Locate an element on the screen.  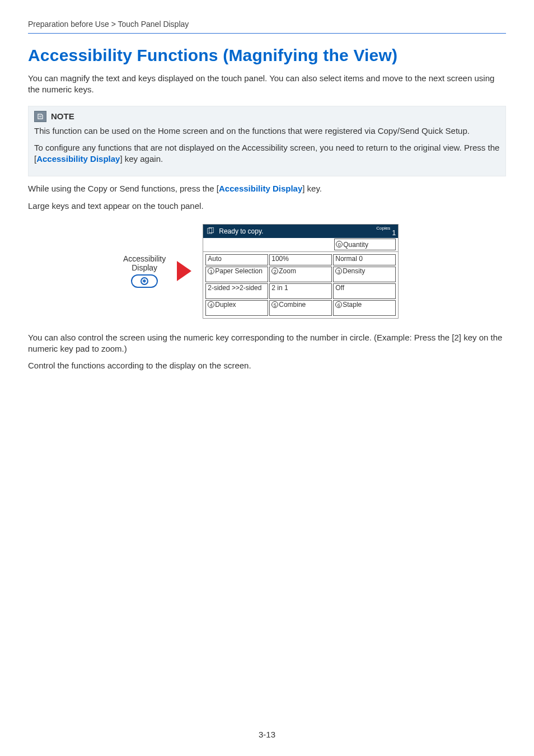
note-para-2: To configure any functions that are not … is located at coordinates (267, 153).